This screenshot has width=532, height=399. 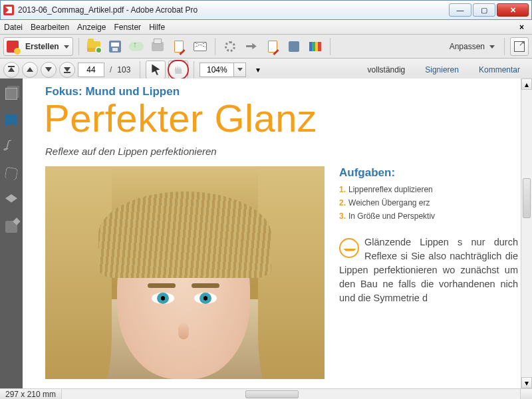 I want to click on export-button, so click(x=179, y=47).